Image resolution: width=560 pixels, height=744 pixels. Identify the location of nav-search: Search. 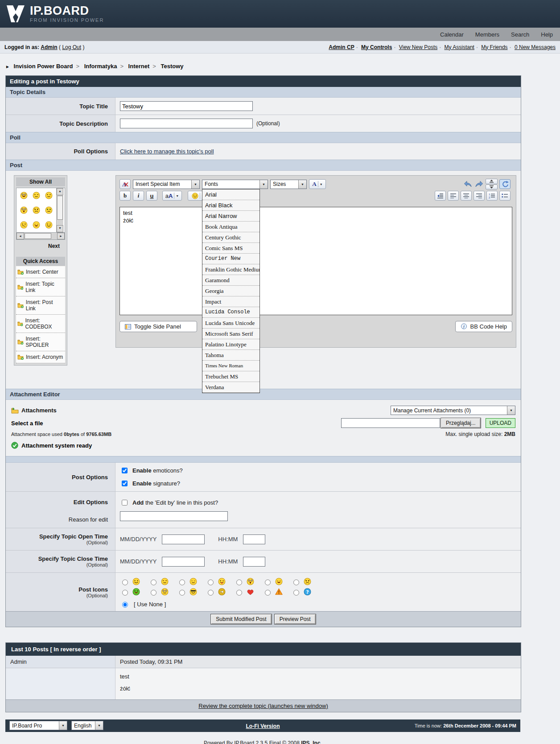
(520, 35).